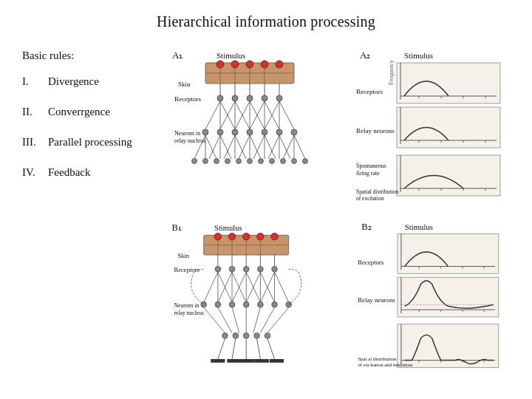 This screenshot has width=532, height=399. What do you see at coordinates (69, 173) in the screenshot?
I see `rule-label-feedback: Feedback` at bounding box center [69, 173].